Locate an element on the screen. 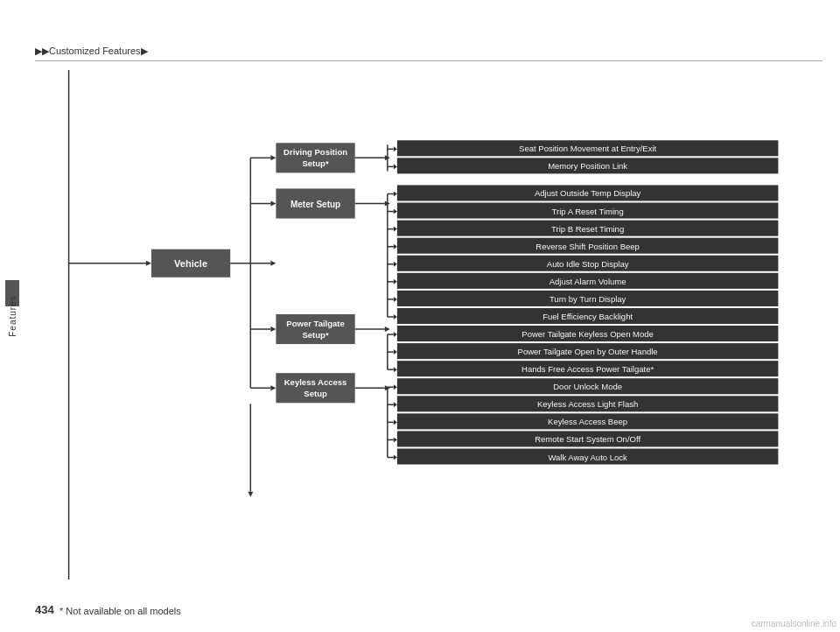 This screenshot has height=632, width=840. sidebar: Features is located at coordinates (12, 316).